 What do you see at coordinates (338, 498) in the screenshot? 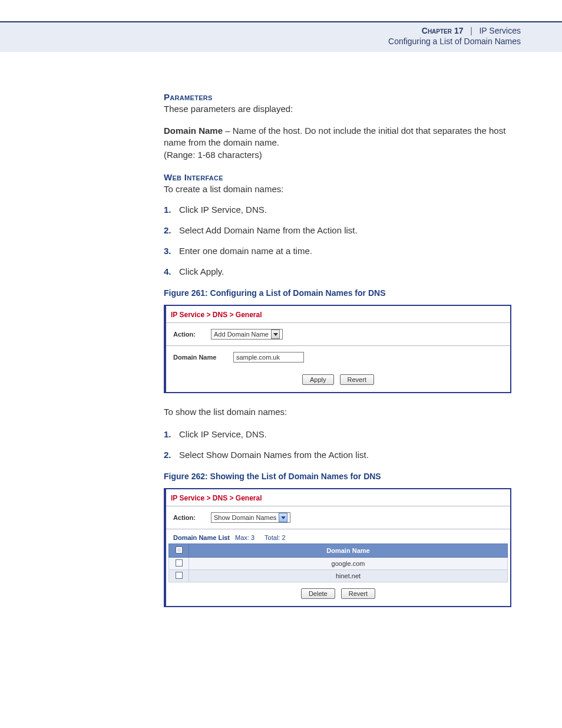
I see `fig262-breadcrumb: IP Service > DNS > General` at bounding box center [338, 498].